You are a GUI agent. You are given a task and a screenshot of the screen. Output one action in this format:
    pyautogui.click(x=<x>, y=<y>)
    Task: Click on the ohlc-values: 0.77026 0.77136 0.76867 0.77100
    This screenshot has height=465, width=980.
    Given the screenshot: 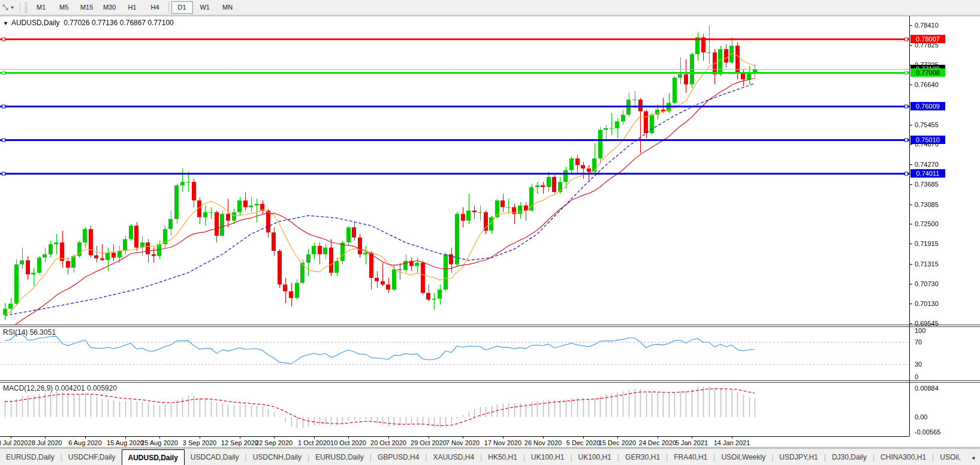 What is the action you would take?
    pyautogui.click(x=119, y=23)
    